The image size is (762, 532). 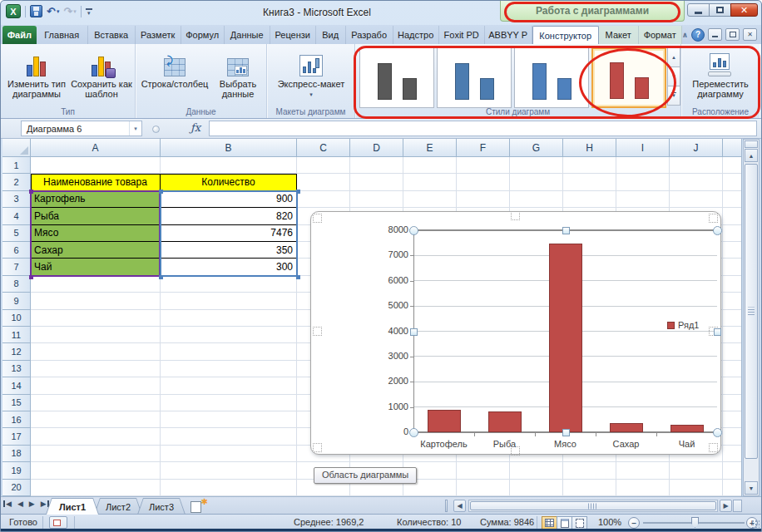 What do you see at coordinates (229, 182) in the screenshot?
I see `table-header-cell: Количество` at bounding box center [229, 182].